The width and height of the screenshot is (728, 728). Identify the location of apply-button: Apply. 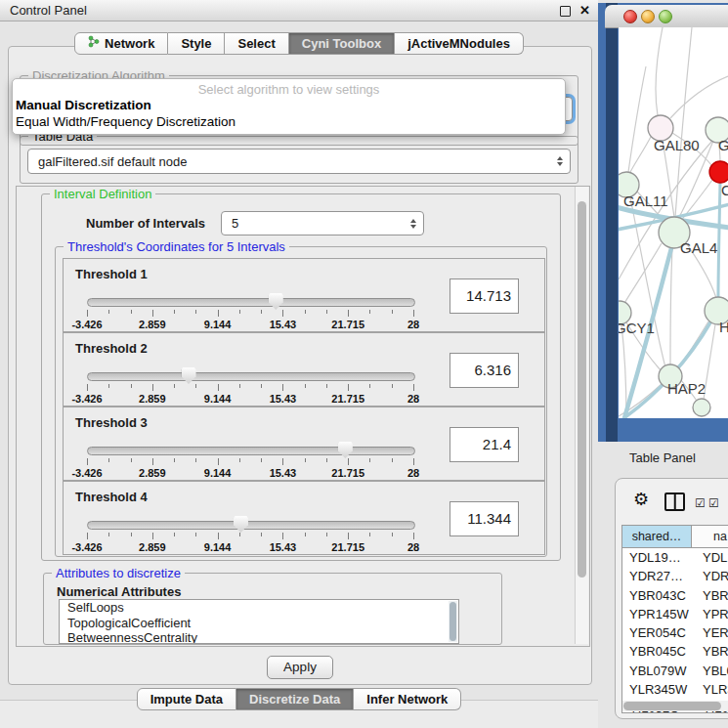
(300, 667).